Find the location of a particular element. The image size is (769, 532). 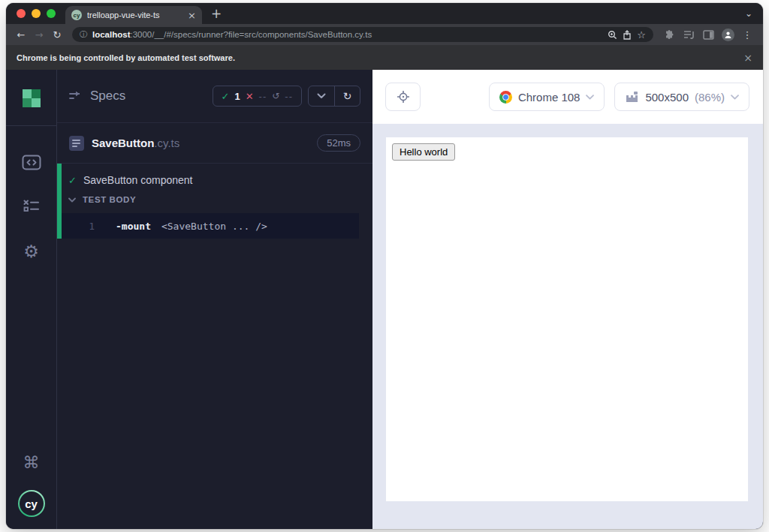

project-logo-icon is located at coordinates (32, 98).